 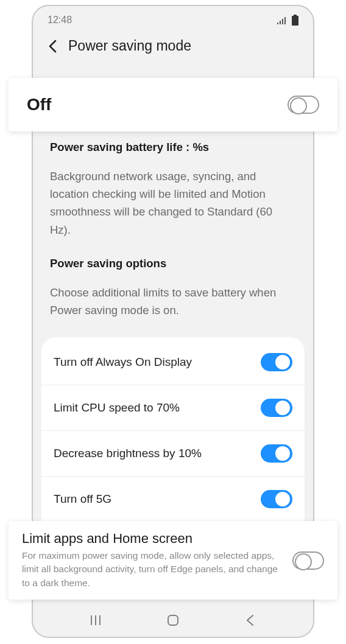 What do you see at coordinates (128, 453) in the screenshot?
I see `option-label: Decrease brightness by 10%` at bounding box center [128, 453].